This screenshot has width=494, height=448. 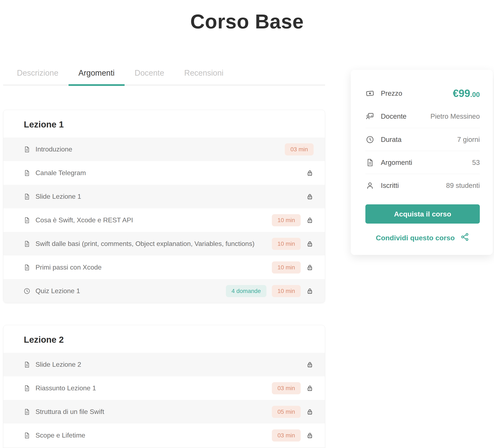 I want to click on teacher-icon, so click(x=370, y=116).